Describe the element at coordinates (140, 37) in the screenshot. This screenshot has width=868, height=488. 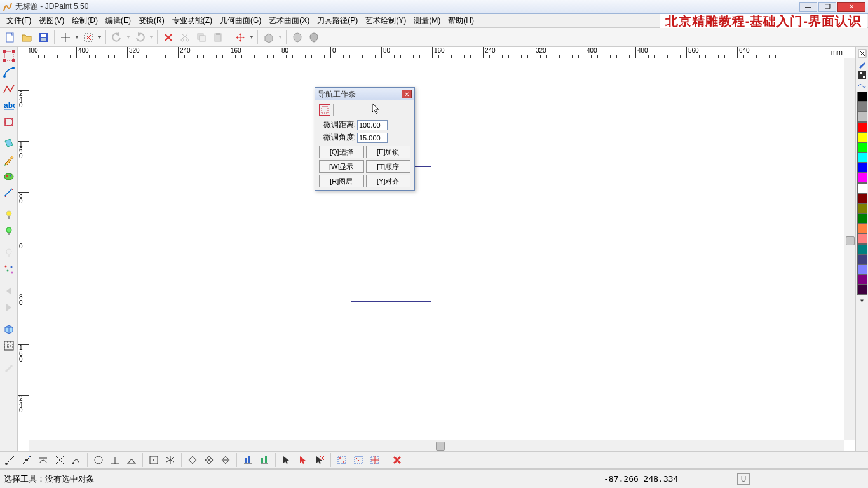
I see `redo-icon` at that location.